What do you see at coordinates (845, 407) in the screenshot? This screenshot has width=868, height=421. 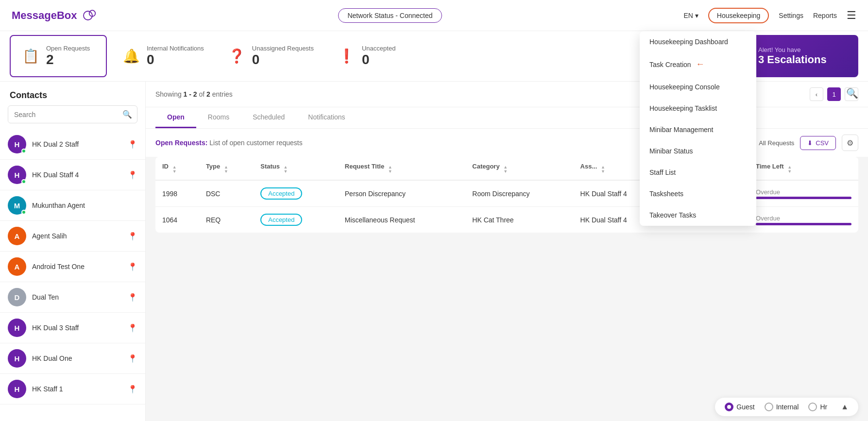 I see `chevron-up-icon: ▲` at bounding box center [845, 407].